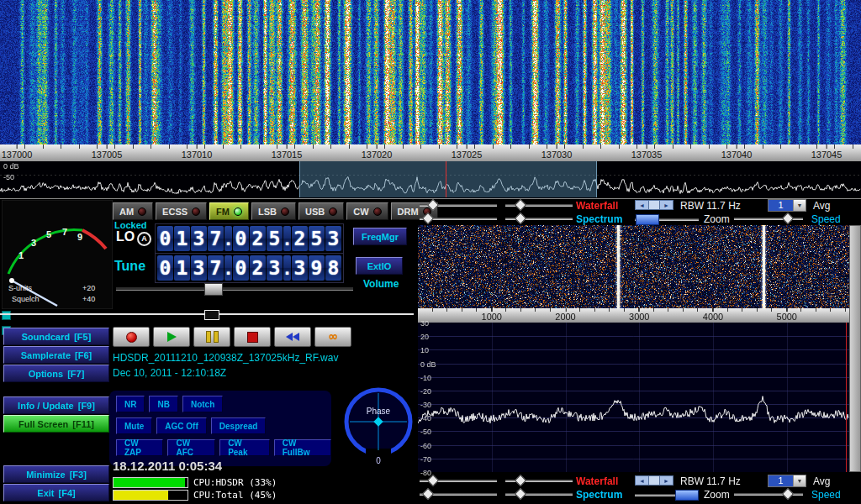 The height and width of the screenshot is (504, 861). Describe the element at coordinates (367, 212) in the screenshot. I see `mode-button-cw: CW` at that location.